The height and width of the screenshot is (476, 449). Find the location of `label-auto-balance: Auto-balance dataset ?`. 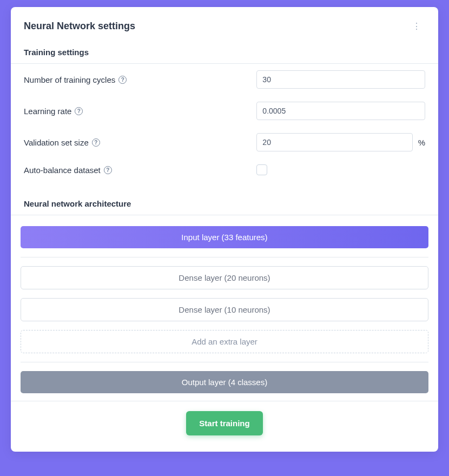

label-auto-balance: Auto-balance dataset ? is located at coordinates (140, 170).